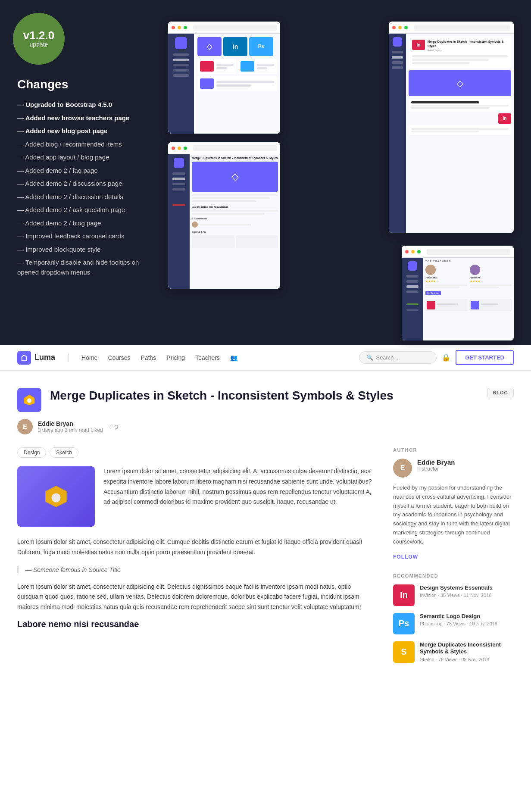  Describe the element at coordinates (86, 236) in the screenshot. I see `change-item: Improved feedback carousel cards` at that location.